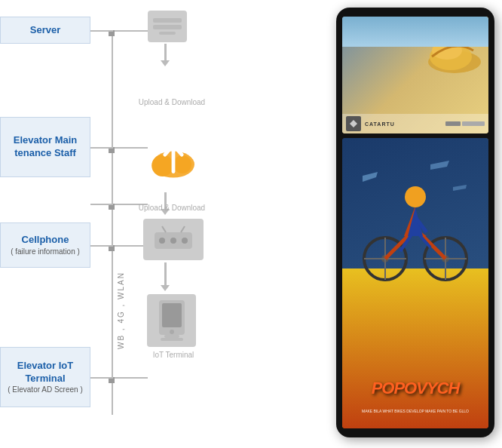  I want to click on wb-4g-wlan-label: WB , 4G , WLAN, so click(121, 311).